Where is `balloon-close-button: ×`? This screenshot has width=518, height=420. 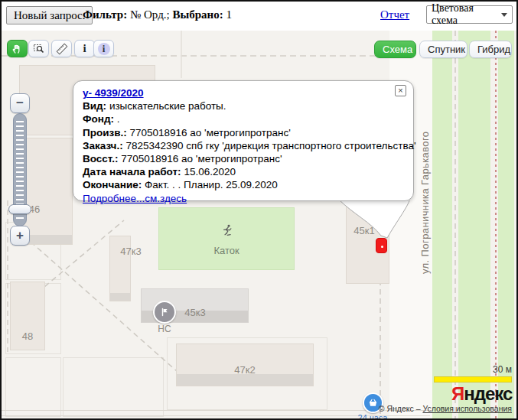 balloon-close-button: × is located at coordinates (401, 90).